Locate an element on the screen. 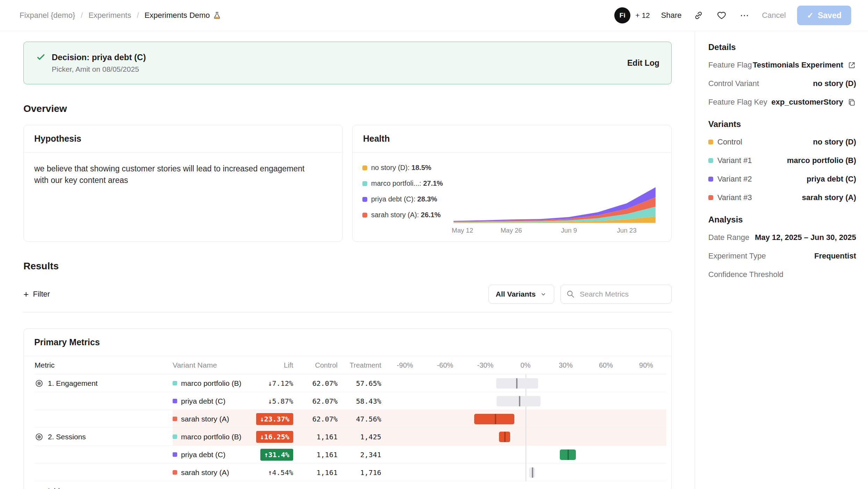  svg-text: Jun 23 is located at coordinates (627, 230).